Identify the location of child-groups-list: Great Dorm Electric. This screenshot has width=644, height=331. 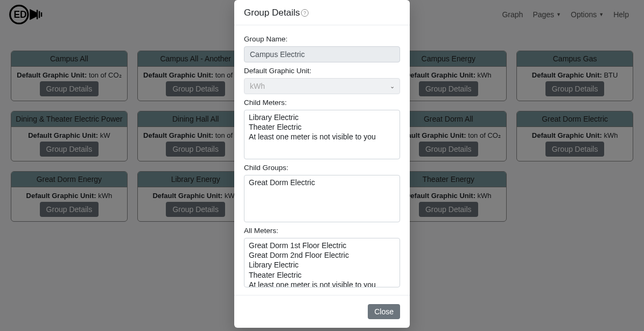
(322, 199).